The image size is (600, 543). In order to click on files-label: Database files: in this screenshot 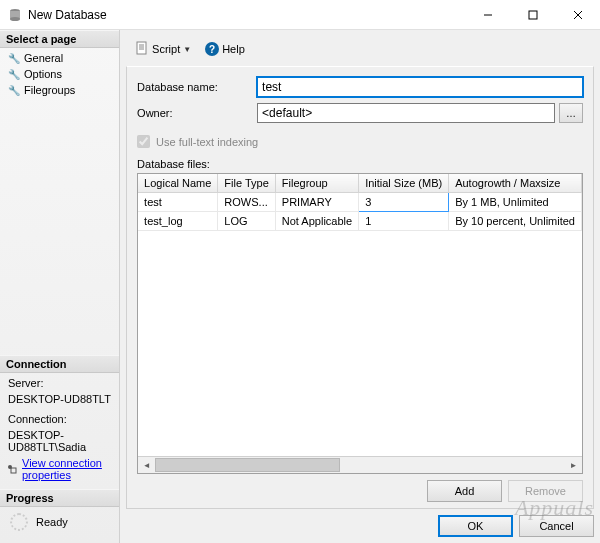, I will do `click(360, 164)`.